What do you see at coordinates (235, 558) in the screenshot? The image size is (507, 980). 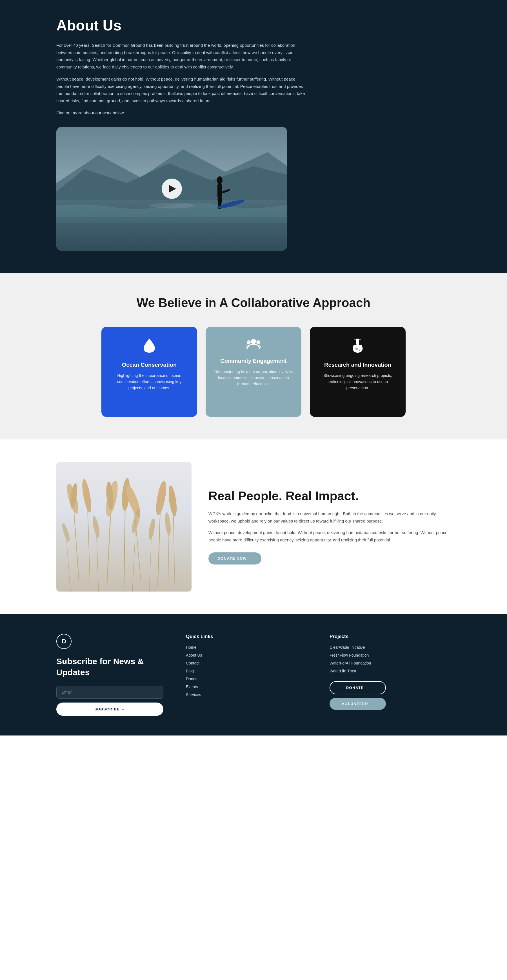 I see `donate-now-button: DONATE NOW →` at bounding box center [235, 558].